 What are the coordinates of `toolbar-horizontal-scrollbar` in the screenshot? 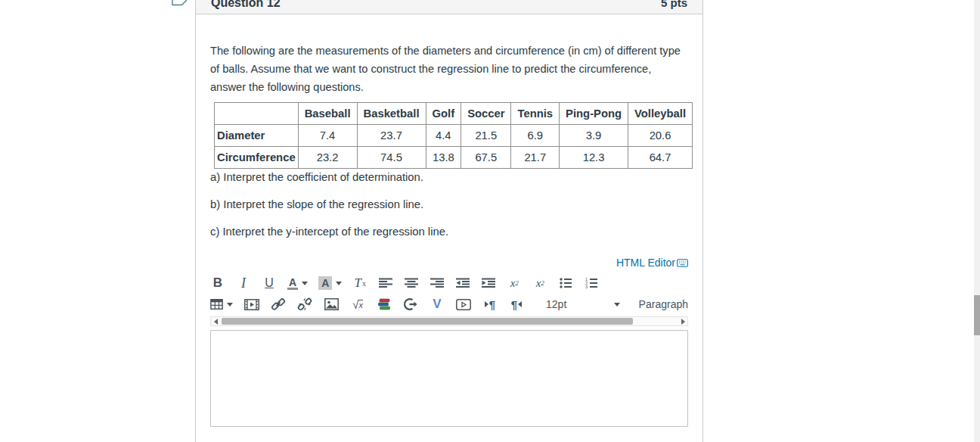 It's located at (449, 321).